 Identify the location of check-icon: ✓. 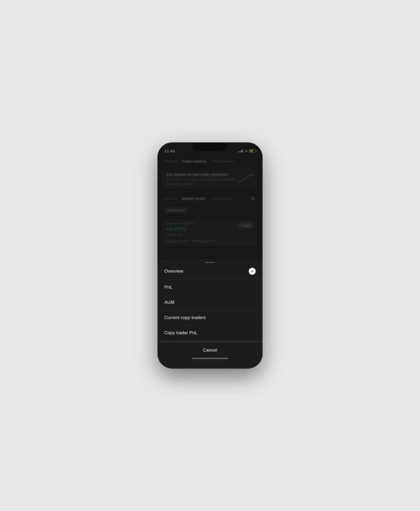
(252, 271).